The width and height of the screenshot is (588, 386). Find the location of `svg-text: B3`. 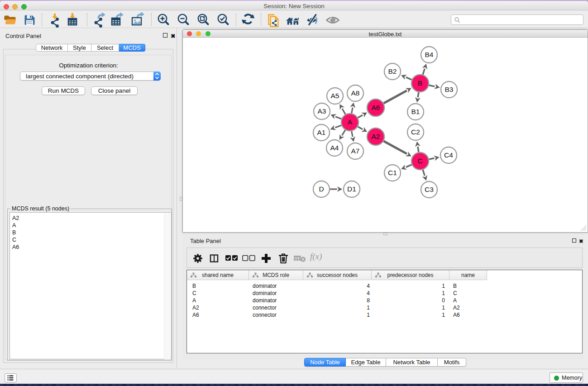

svg-text: B3 is located at coordinates (449, 90).